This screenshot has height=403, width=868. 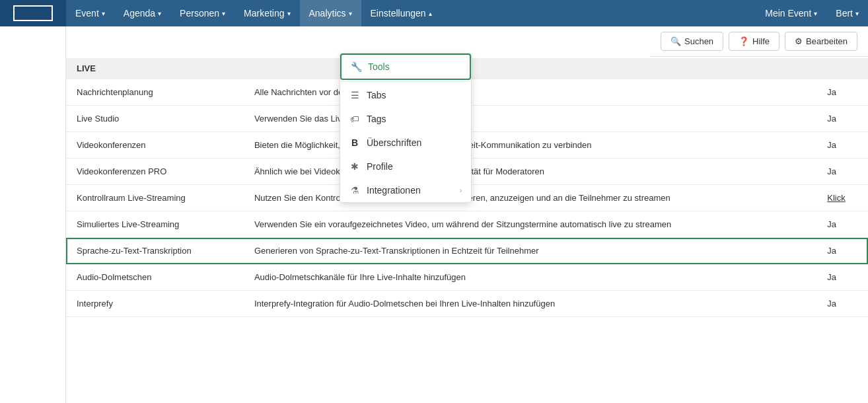 I want to click on feature-description: Generieren von Sprache-zu-Text-Transkrip…, so click(x=530, y=251).